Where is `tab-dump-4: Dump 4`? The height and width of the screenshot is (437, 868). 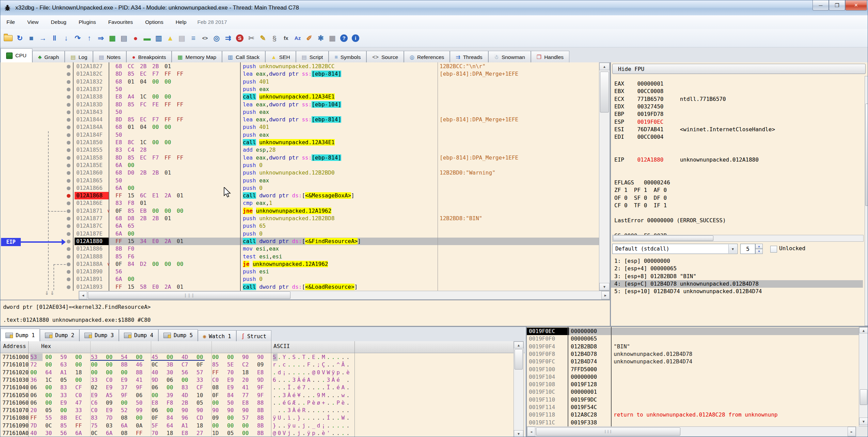 tab-dump-4: Dump 4 is located at coordinates (139, 335).